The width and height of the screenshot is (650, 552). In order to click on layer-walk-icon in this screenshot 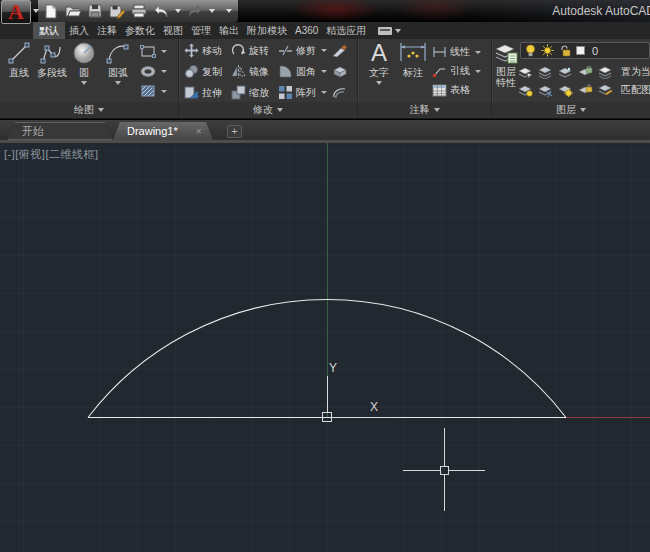, I will do `click(546, 72)`.